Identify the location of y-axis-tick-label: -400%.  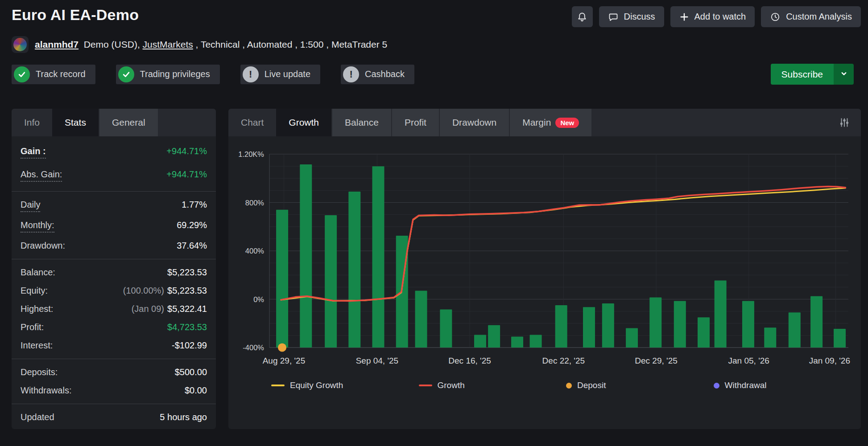
(253, 348).